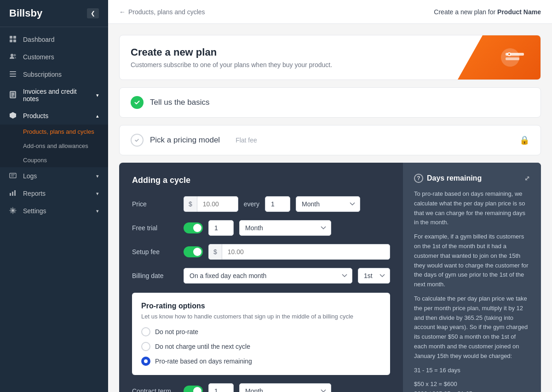  Describe the element at coordinates (54, 74) in the screenshot. I see `sidebar-item-subscriptions: Subscriptions` at that location.